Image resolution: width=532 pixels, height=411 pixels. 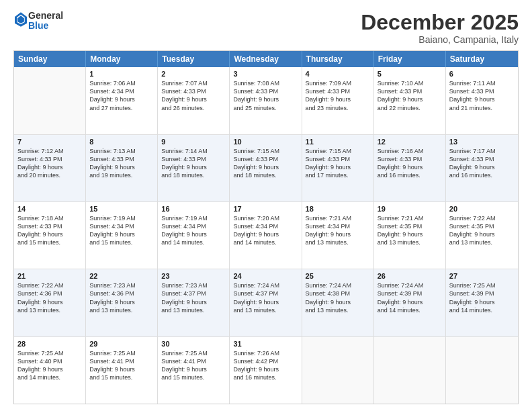 I want to click on calendar-day-cell: 8Sunrise: 7:13 AM Sunset: 4:33 PM Daylig…, so click(x=122, y=168).